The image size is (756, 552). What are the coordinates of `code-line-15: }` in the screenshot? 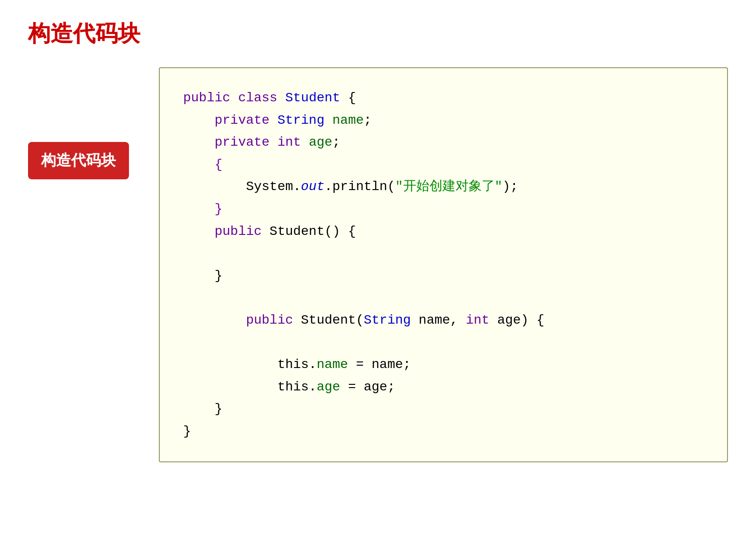 It's located at (443, 409).